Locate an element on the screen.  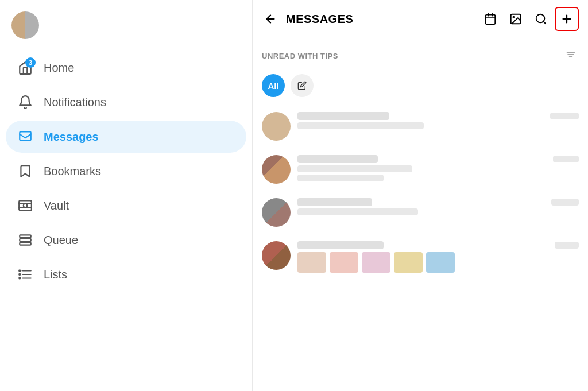
home-icon: 3 is located at coordinates (25, 68).